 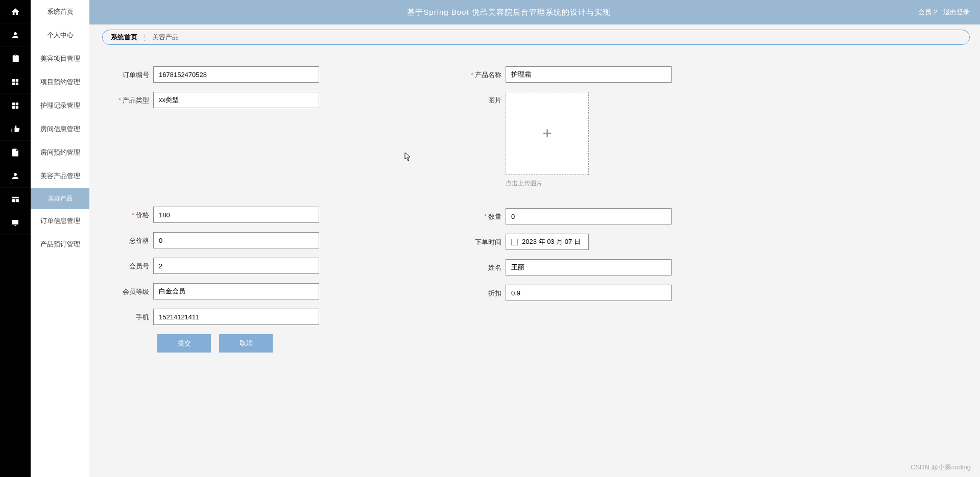 I want to click on breadcrumb-home: 系统首页, so click(x=124, y=37).